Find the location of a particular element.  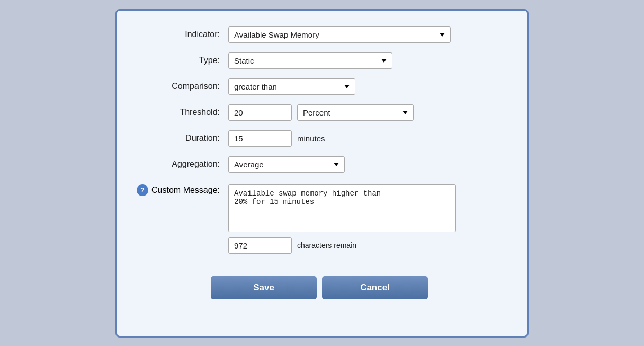

duration-input: 15 is located at coordinates (260, 139).